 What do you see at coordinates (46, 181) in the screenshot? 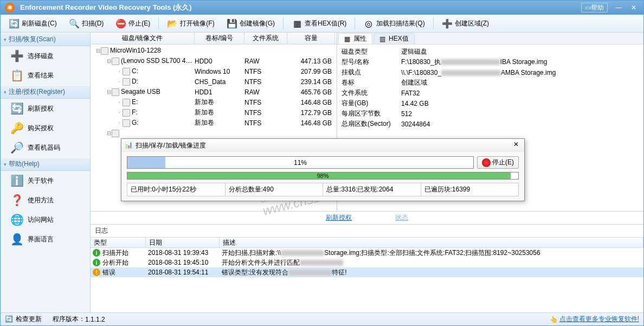
I see `sidebar-about: ℹ️关于软件` at bounding box center [46, 181].